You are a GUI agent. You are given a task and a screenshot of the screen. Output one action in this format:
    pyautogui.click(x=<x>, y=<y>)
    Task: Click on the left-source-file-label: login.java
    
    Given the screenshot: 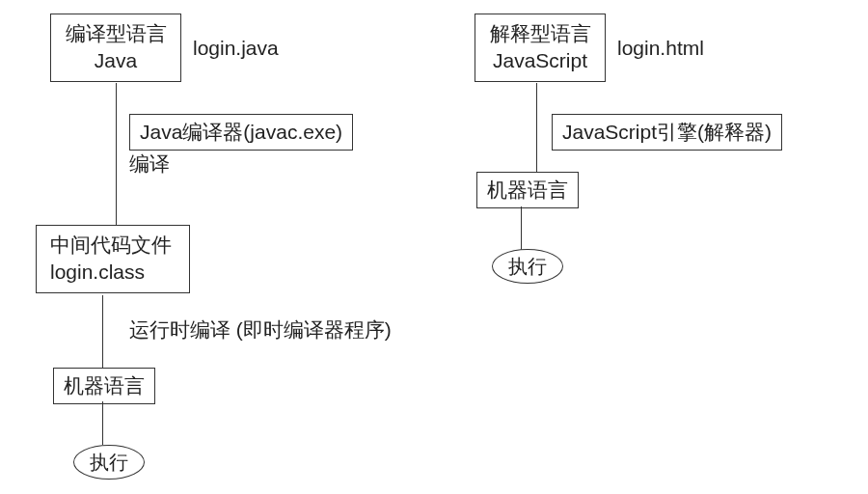 What is the action you would take?
    pyautogui.click(x=235, y=48)
    